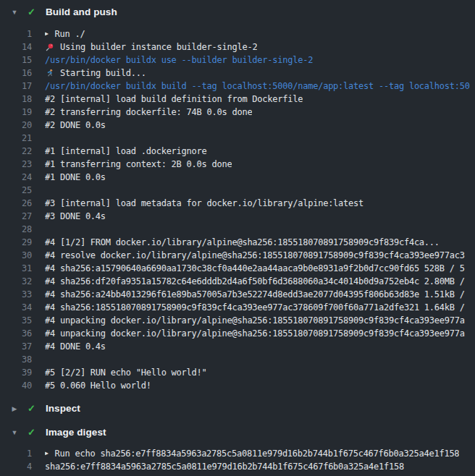 This screenshot has width=475, height=476. Describe the element at coordinates (16, 320) in the screenshot. I see `line-number: 35` at that location.